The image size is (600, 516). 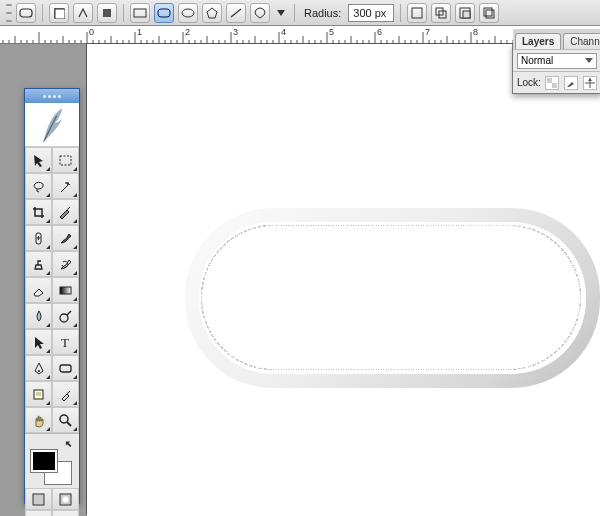 I want to click on rectangle-shape-button, so click(x=140, y=13).